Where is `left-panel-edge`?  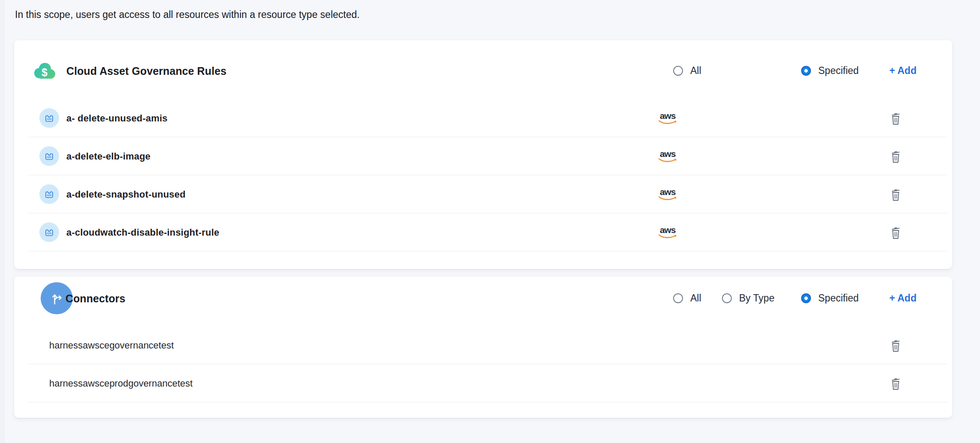 left-panel-edge is located at coordinates (2, 222).